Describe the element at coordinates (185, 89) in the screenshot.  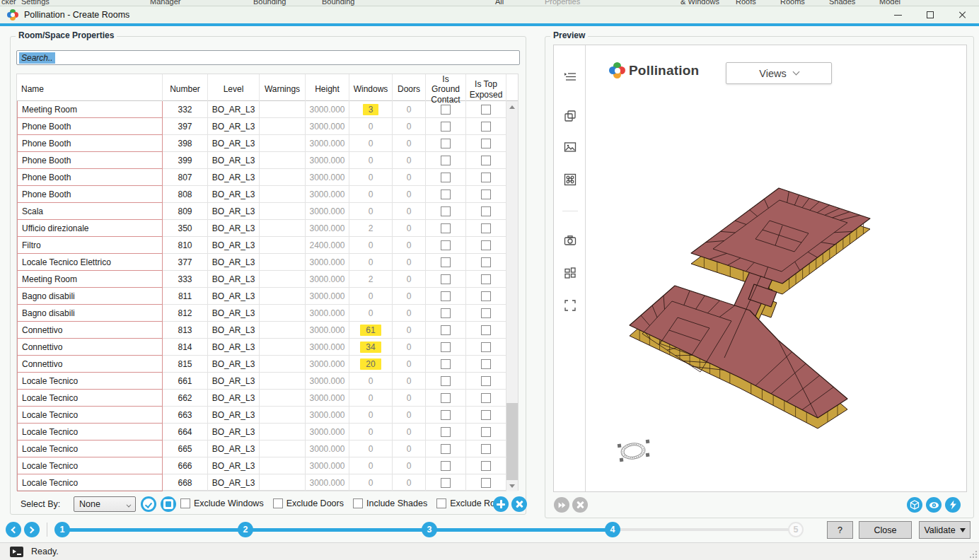
I see `header-number: Number` at that location.